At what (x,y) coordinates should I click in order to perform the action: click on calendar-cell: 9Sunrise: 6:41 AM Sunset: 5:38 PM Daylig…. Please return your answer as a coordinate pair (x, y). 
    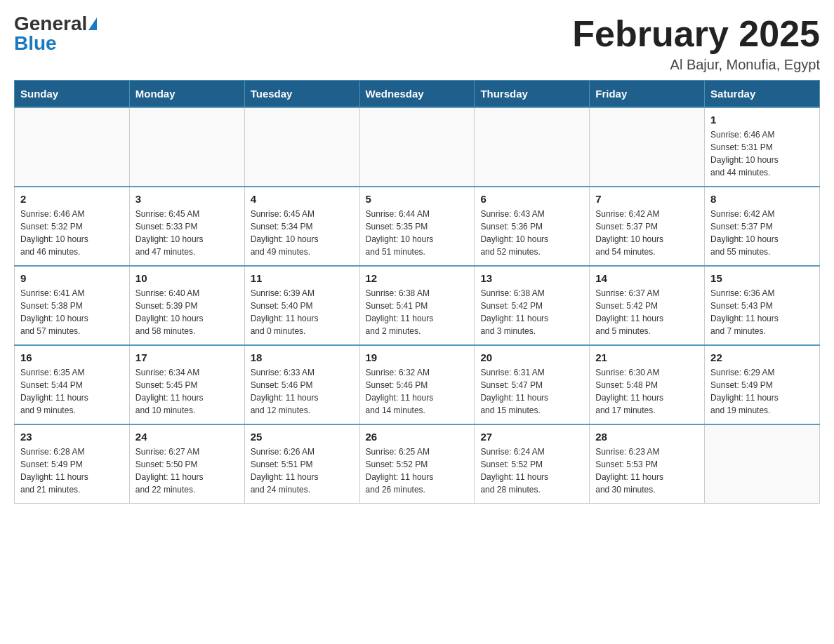
    Looking at the image, I should click on (72, 306).